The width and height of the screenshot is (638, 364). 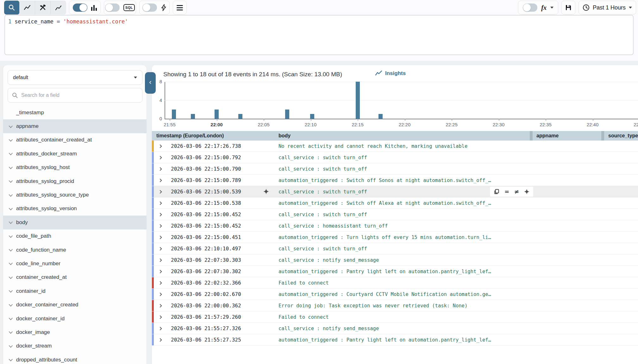 What do you see at coordinates (180, 8) in the screenshot?
I see `menu-button` at bounding box center [180, 8].